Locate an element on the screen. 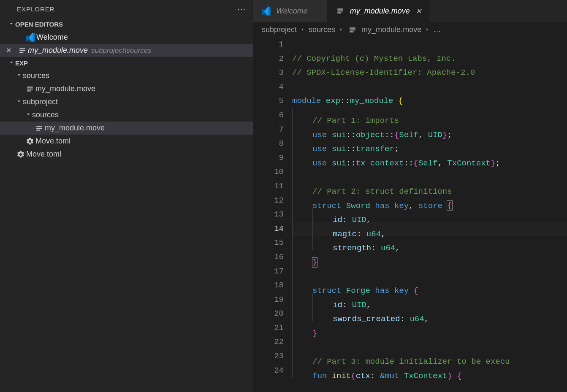  code-line: strength: u64, is located at coordinates (430, 243).